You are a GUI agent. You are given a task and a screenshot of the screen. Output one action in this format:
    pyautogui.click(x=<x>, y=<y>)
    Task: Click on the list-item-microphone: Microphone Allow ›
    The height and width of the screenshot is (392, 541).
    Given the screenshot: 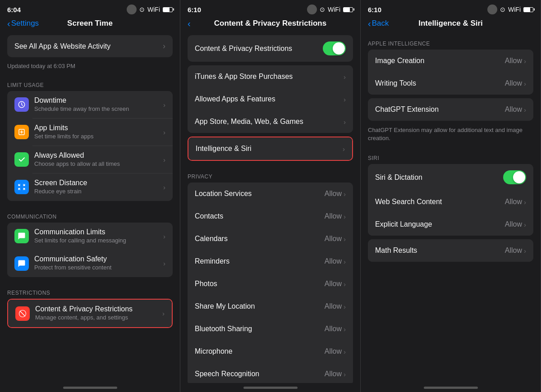 What is the action you would take?
    pyautogui.click(x=270, y=351)
    